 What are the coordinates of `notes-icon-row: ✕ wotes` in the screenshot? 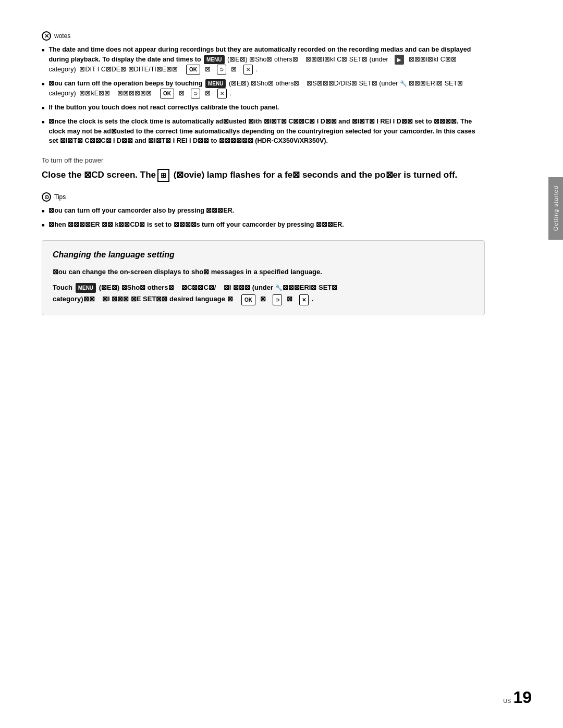 It's located at (263, 36).